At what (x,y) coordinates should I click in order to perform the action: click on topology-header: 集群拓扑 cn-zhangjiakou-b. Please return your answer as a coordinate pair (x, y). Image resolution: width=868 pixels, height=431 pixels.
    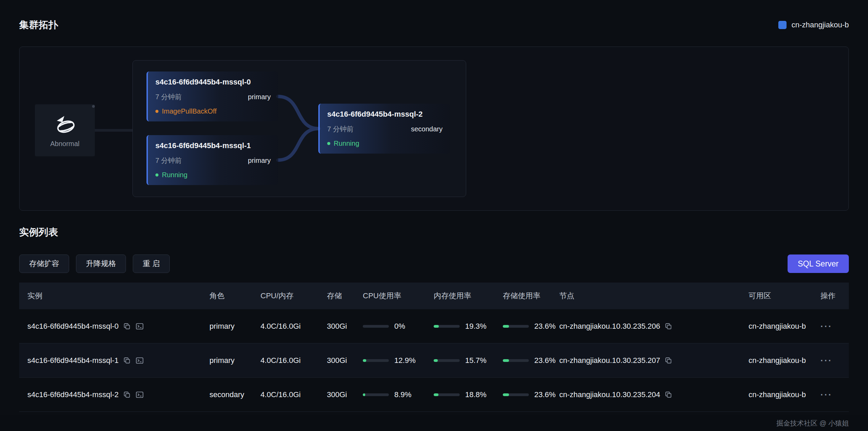
    Looking at the image, I should click on (434, 25).